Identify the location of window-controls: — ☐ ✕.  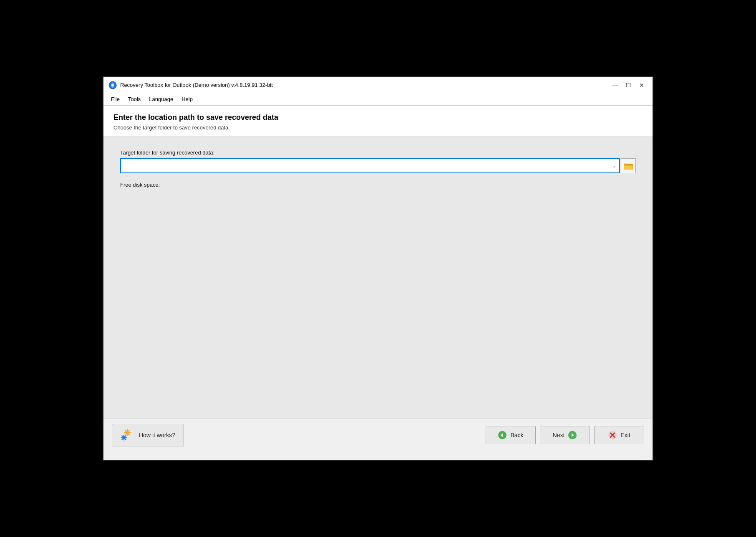
(628, 85).